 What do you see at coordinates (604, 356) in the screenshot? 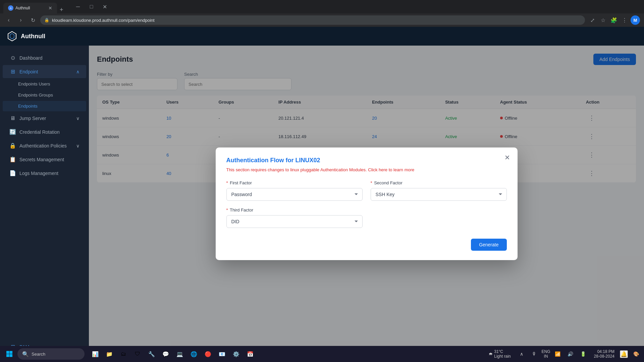
I see `date-display: 28-08-2024` at bounding box center [604, 356].